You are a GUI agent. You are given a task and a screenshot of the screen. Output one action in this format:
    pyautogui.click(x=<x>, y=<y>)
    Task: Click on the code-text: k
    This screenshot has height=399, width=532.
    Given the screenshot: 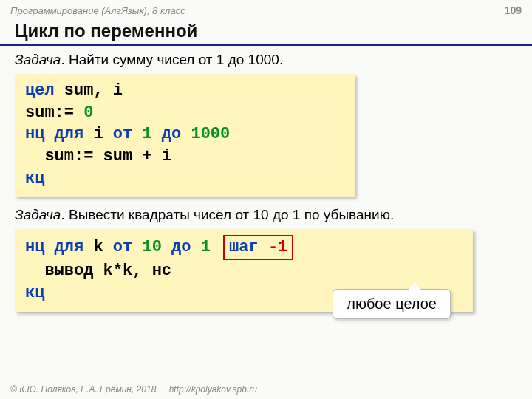 What is the action you would take?
    pyautogui.click(x=98, y=247)
    